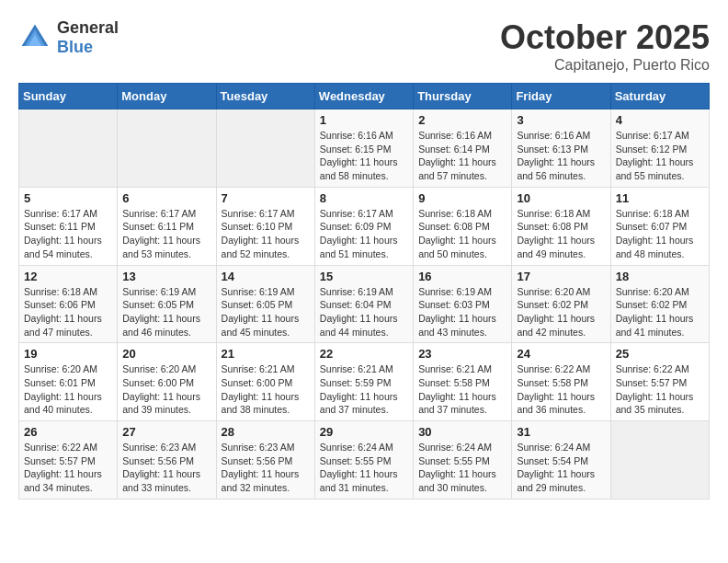 This screenshot has height=563, width=728. I want to click on day-number: 17, so click(561, 276).